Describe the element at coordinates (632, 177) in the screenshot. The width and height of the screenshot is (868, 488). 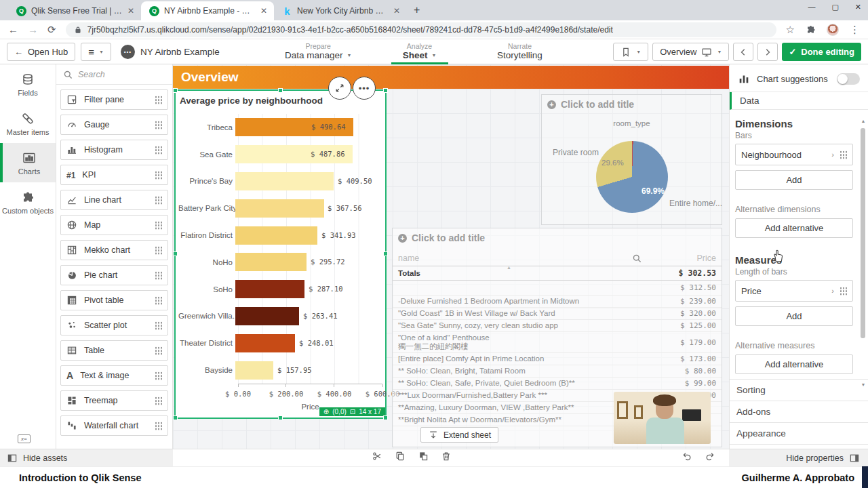
I see `pie-chart` at that location.